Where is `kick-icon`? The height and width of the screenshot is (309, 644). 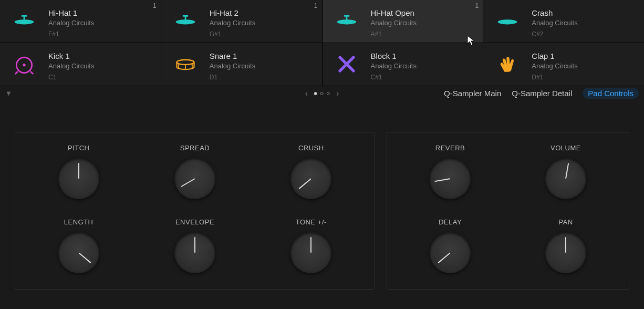
kick-icon is located at coordinates (24, 64).